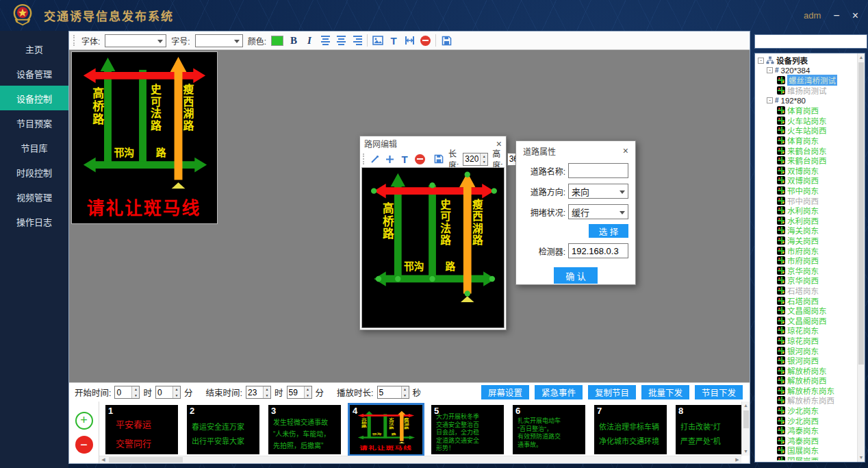 This screenshot has height=468, width=868. I want to click on length-spinner: ▲▼, so click(475, 159).